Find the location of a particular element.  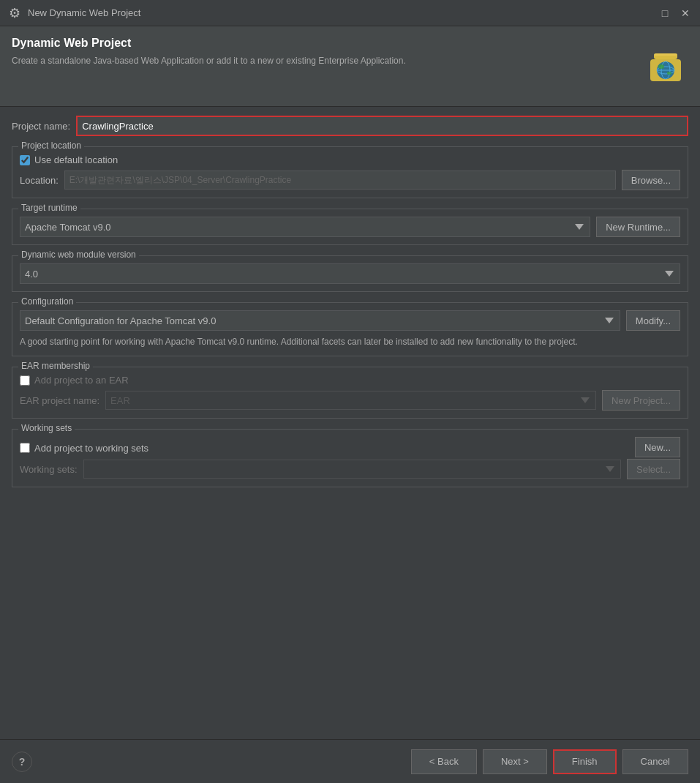

title-bar: ⚙ New Dynamic Web Project □ ✕ is located at coordinates (350, 13).